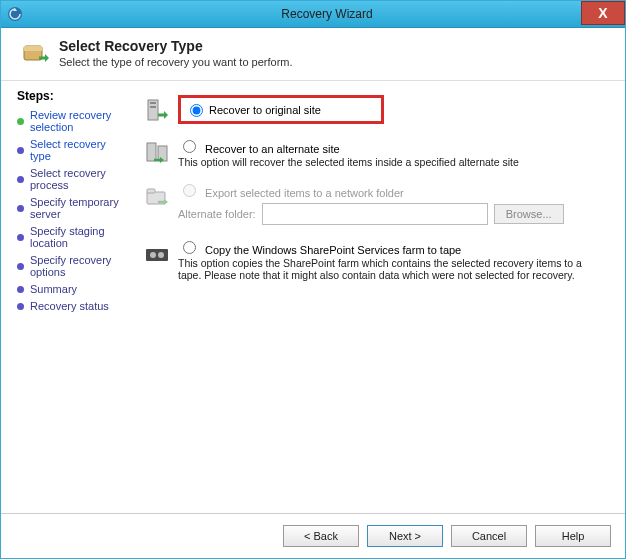  Describe the element at coordinates (376, 110) in the screenshot. I see `option-recover-original: Recover to original site` at that location.